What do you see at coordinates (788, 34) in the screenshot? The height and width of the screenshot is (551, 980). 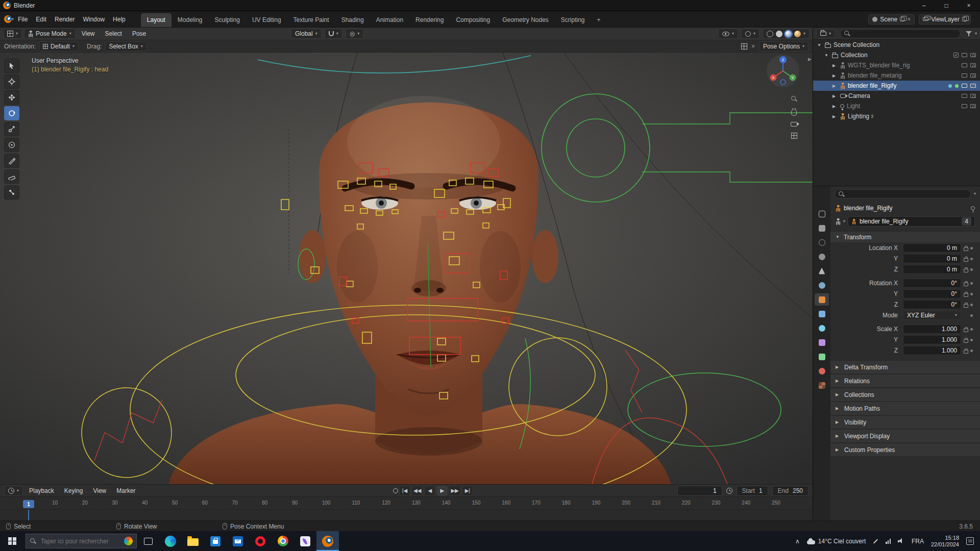 I see `material-preview-icon` at bounding box center [788, 34].